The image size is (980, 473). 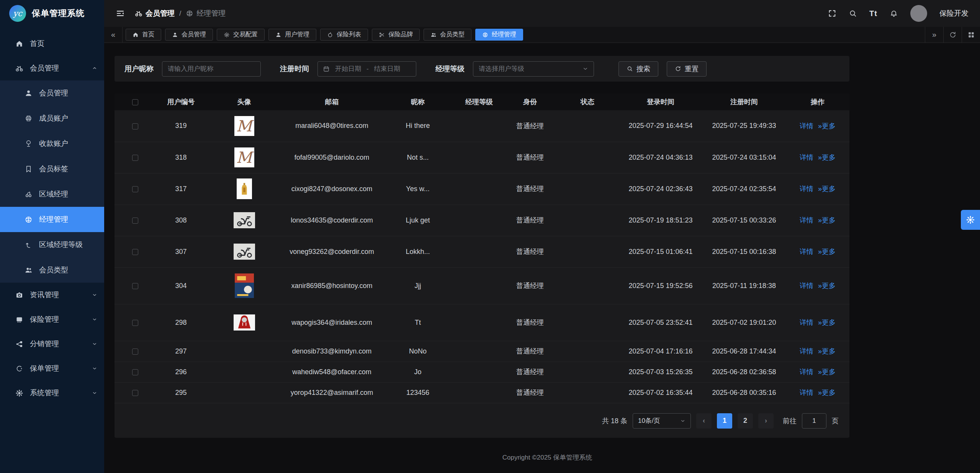 I want to click on sidebar-item-label: 系统管理, so click(x=44, y=393).